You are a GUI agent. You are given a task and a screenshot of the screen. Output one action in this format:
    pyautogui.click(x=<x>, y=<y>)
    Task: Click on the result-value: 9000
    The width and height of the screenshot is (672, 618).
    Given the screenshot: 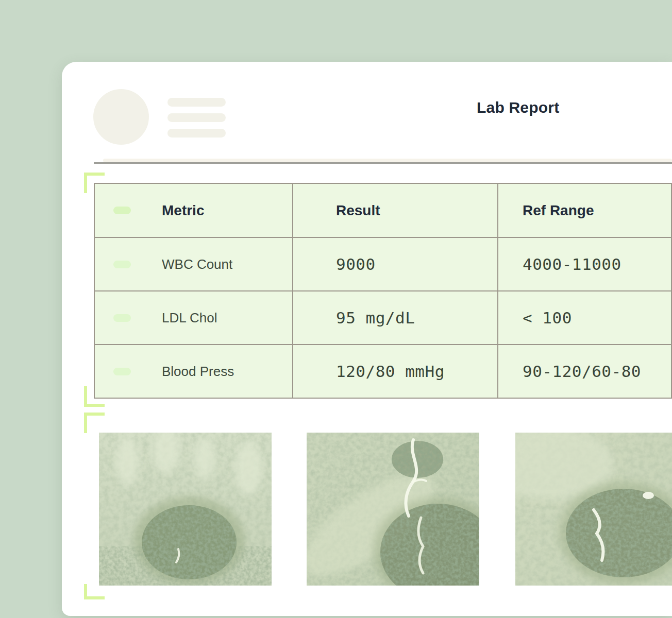 What is the action you would take?
    pyautogui.click(x=395, y=264)
    